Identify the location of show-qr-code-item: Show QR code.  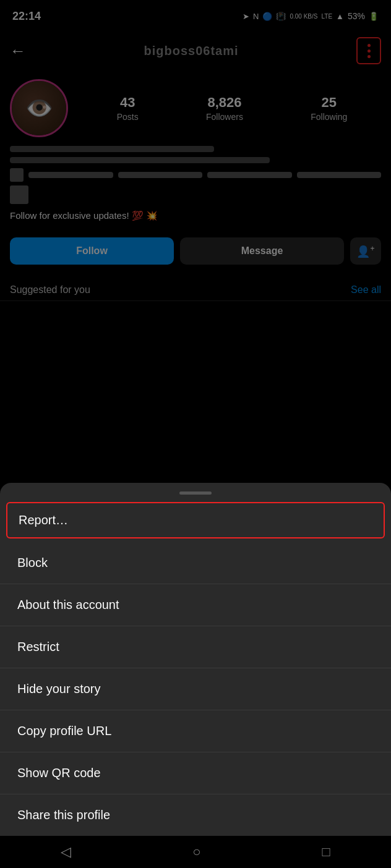
(196, 773).